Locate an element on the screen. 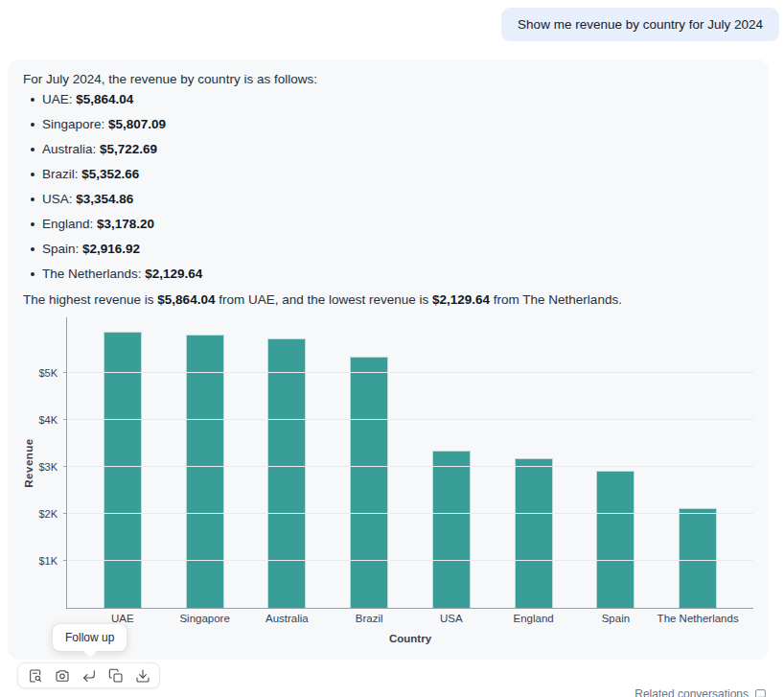 Image resolution: width=784 pixels, height=697 pixels. x-tick-label: Brazil is located at coordinates (370, 618).